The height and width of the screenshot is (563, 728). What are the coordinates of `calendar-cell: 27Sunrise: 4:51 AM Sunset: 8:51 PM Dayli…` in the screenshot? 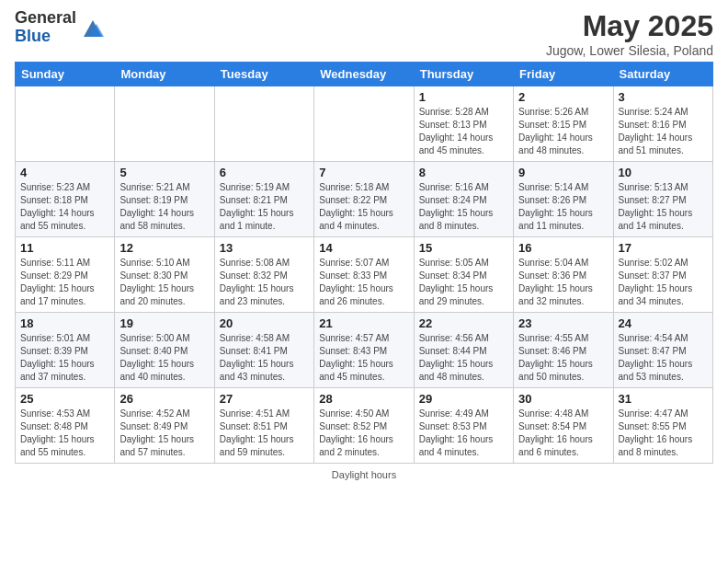 It's located at (264, 426).